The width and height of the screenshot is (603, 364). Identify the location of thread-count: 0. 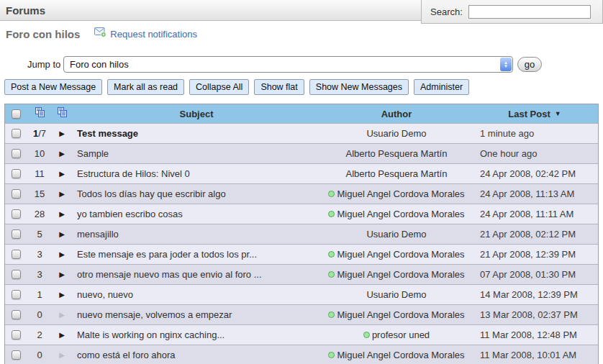
(40, 355).